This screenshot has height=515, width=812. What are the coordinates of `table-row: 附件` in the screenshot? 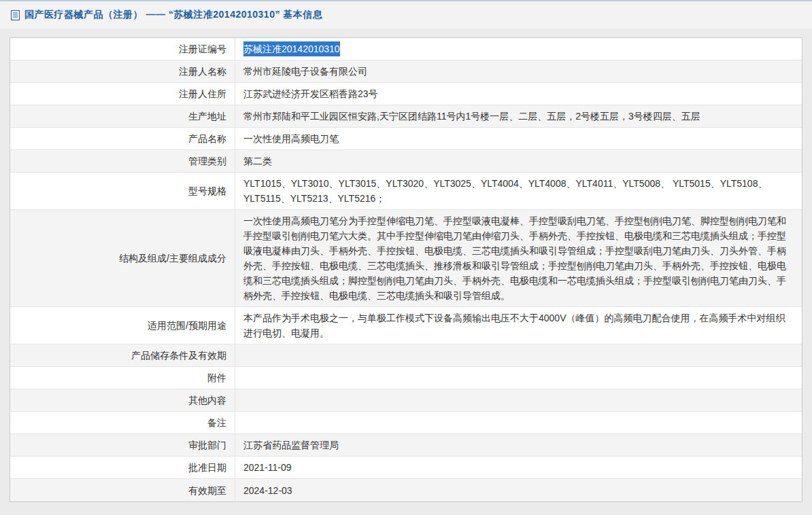 It's located at (406, 378).